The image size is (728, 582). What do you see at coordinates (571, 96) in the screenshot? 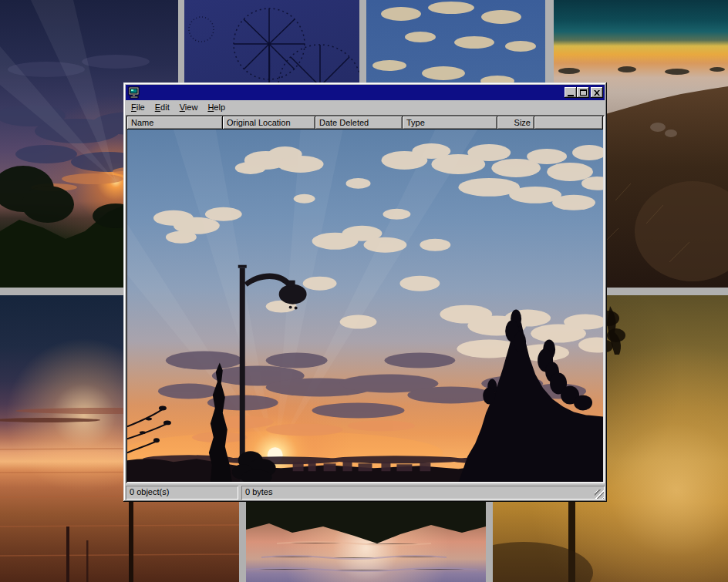
I see `minimize-icon` at bounding box center [571, 96].